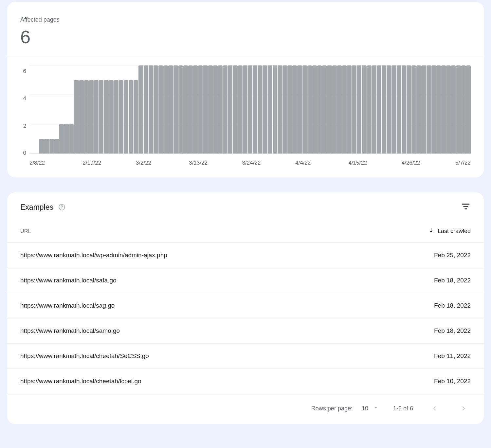  What do you see at coordinates (62, 207) in the screenshot?
I see `help-icon` at bounding box center [62, 207].